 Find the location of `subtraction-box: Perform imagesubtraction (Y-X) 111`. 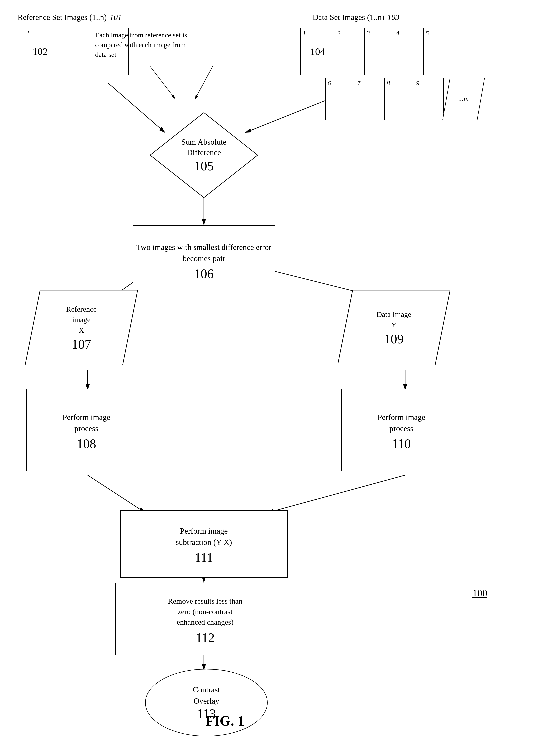

subtraction-box: Perform imagesubtraction (Y-X) 111 is located at coordinates (204, 544).